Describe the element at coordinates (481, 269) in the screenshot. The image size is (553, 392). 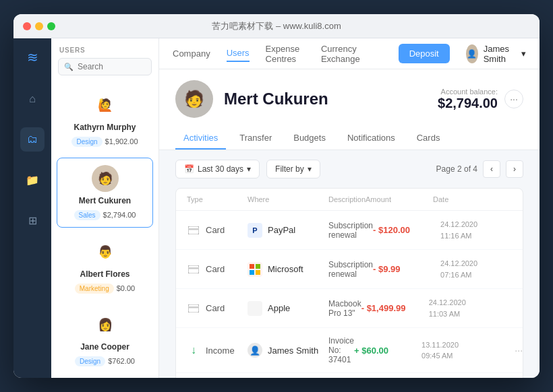
I see `date-cell: 24.12.202007:16 AM` at that location.